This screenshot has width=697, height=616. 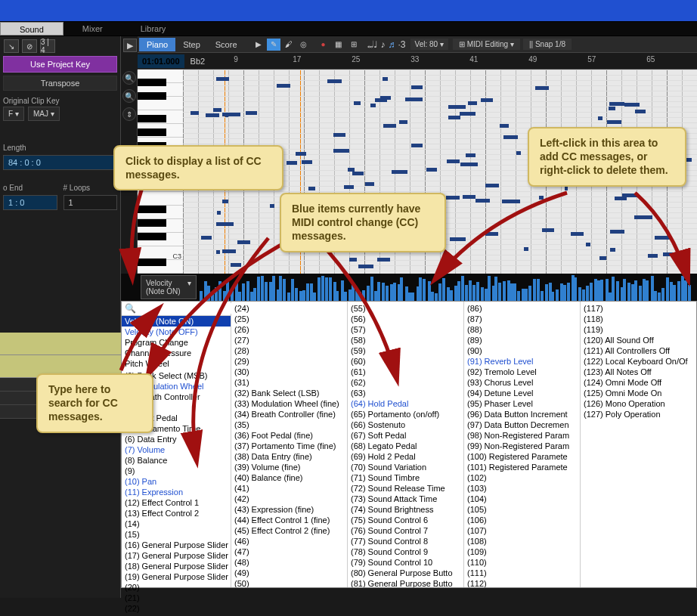 What do you see at coordinates (289, 573) in the screenshot?
I see `cc-list-item: (49)` at bounding box center [289, 573].